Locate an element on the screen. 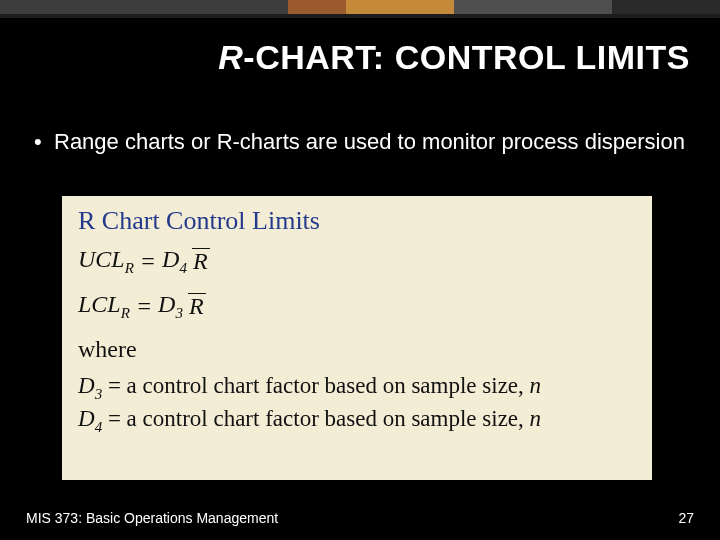 The image size is (720, 540). d4-n: n is located at coordinates (536, 418).